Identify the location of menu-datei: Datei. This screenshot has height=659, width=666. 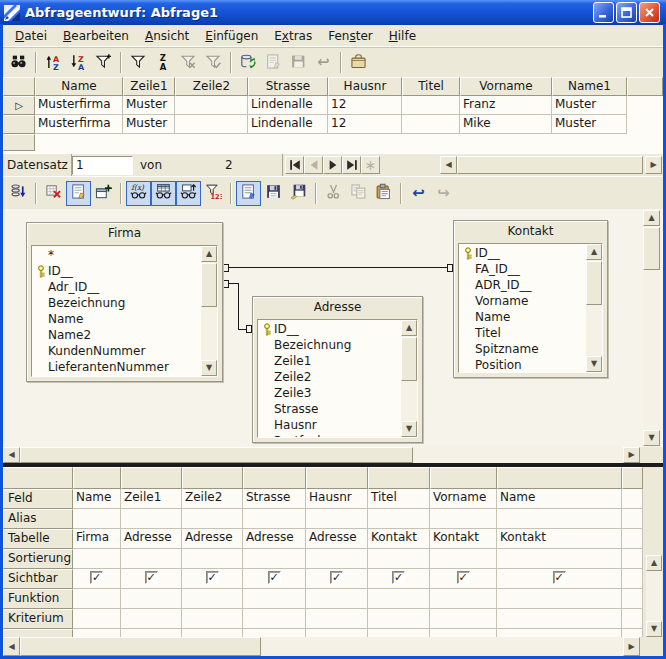
(31, 36).